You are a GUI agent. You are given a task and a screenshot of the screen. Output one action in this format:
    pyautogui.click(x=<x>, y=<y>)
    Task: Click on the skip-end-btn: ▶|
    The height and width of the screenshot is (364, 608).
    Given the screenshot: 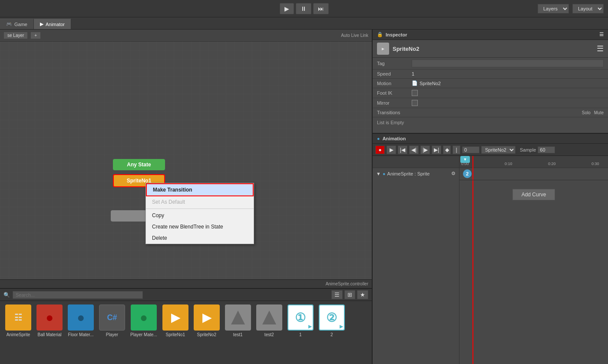 What is the action you would take?
    pyautogui.click(x=436, y=150)
    